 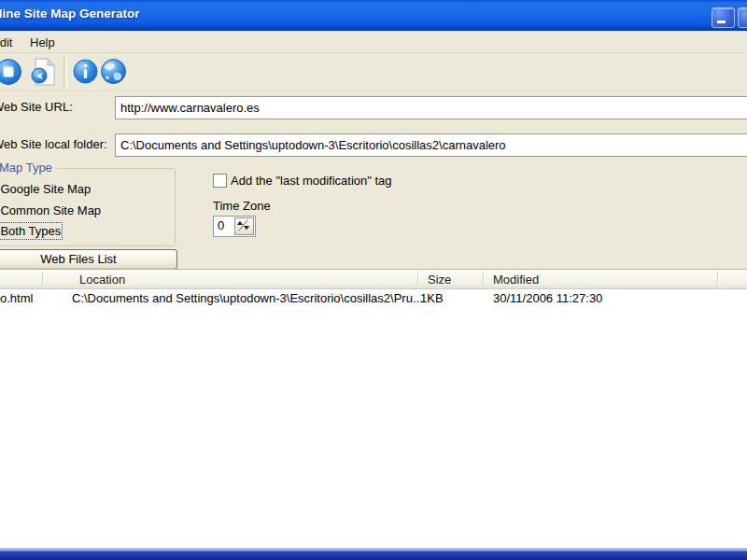 I want to click on column-header-size: Size, so click(x=439, y=280).